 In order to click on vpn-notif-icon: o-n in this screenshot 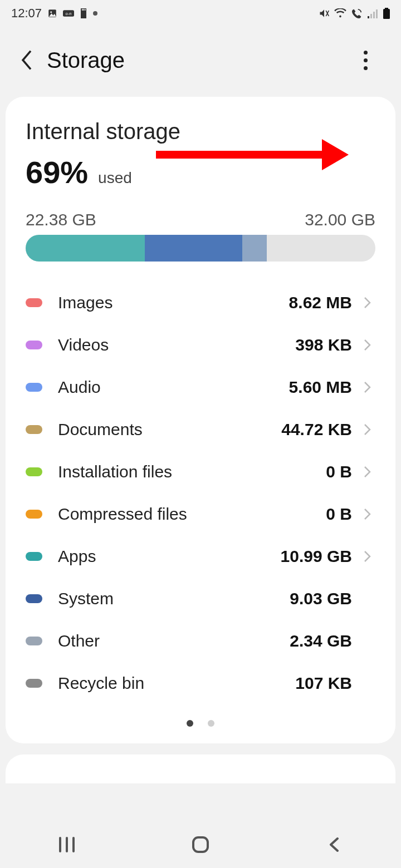, I will do `click(69, 13)`.